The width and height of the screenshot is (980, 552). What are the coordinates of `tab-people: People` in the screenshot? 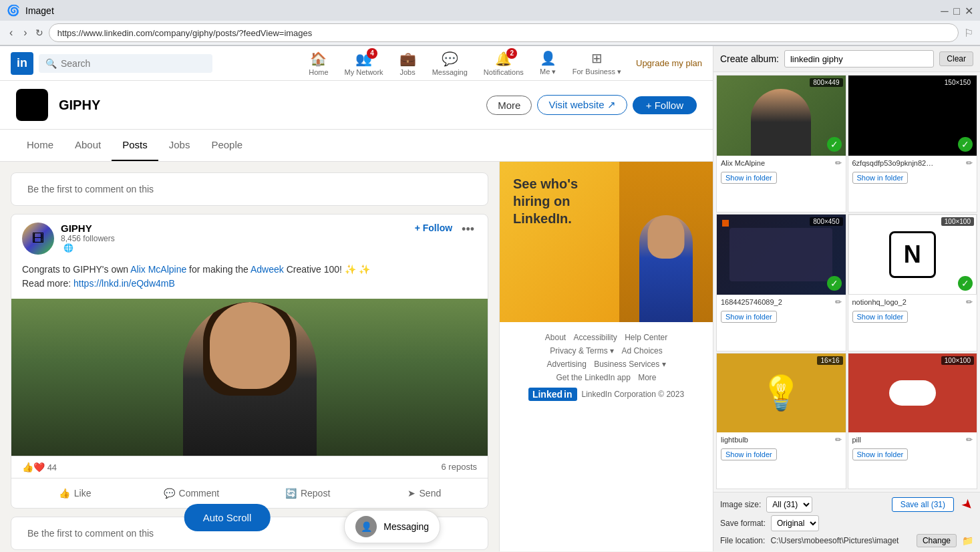 It's located at (227, 146).